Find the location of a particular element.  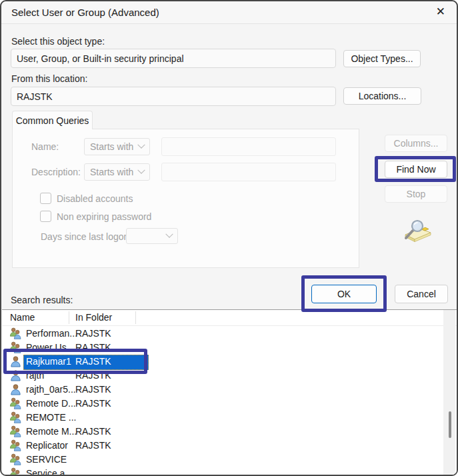

name-operator-value: Starts with is located at coordinates (112, 147).